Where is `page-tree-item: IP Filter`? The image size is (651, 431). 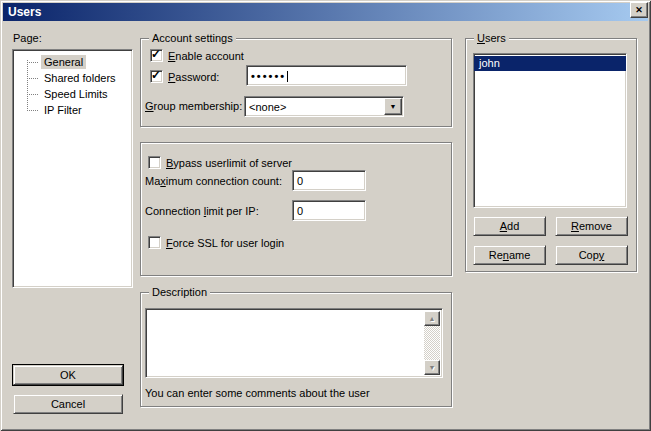 page-tree-item: IP Filter is located at coordinates (72, 110).